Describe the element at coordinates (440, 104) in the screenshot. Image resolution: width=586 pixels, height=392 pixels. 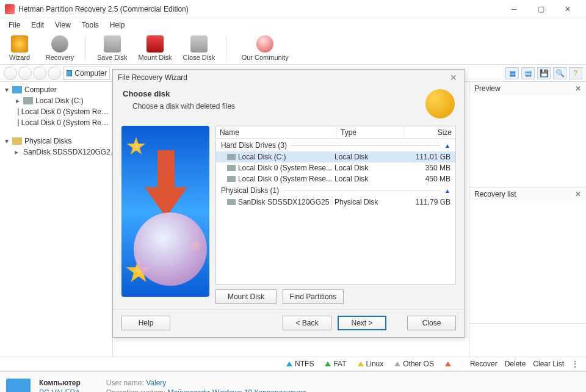
I see `wizard-wand-icon` at that location.